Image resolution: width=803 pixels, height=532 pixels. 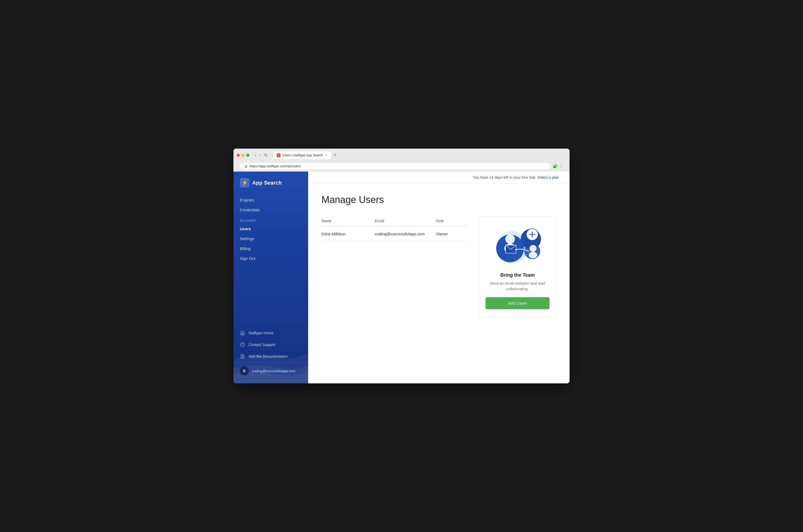 I want to click on sidebar-item-users: Users, so click(x=271, y=229).